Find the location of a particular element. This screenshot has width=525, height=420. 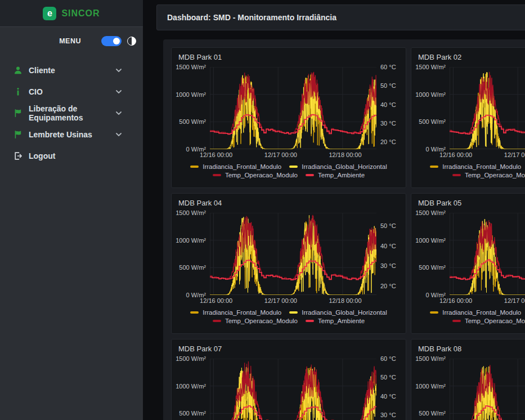

logo-area: e SINCOR is located at coordinates (71, 14).